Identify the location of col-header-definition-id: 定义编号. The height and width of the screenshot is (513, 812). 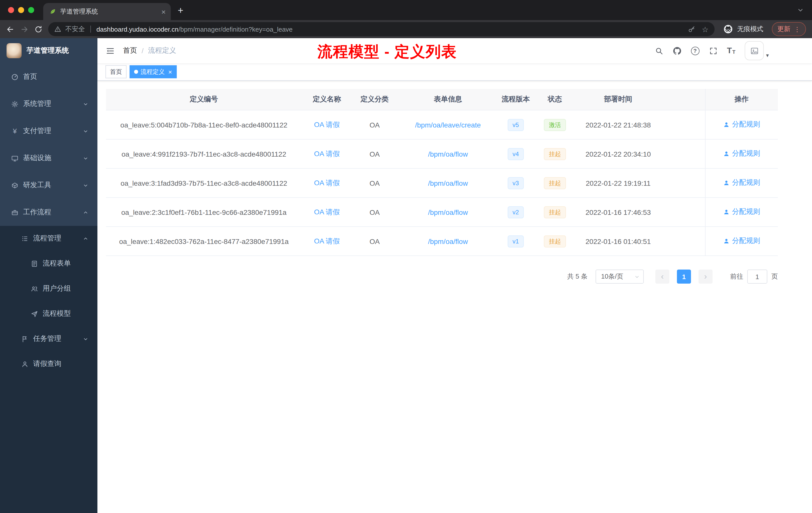
(204, 100).